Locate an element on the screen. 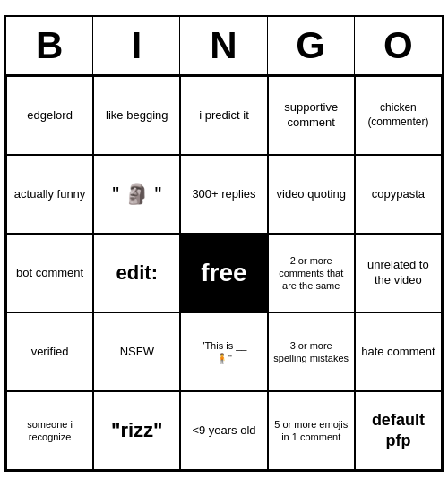 The height and width of the screenshot is (487, 448). cell-r4c4: 3 or more spelling mistakes is located at coordinates (312, 352).